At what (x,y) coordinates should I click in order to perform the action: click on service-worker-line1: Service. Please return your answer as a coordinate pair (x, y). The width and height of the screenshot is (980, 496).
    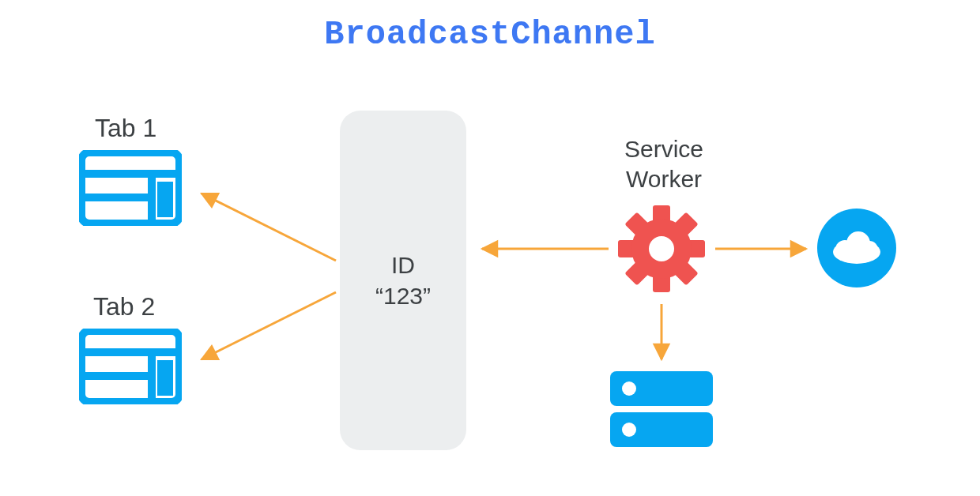
    Looking at the image, I should click on (664, 148).